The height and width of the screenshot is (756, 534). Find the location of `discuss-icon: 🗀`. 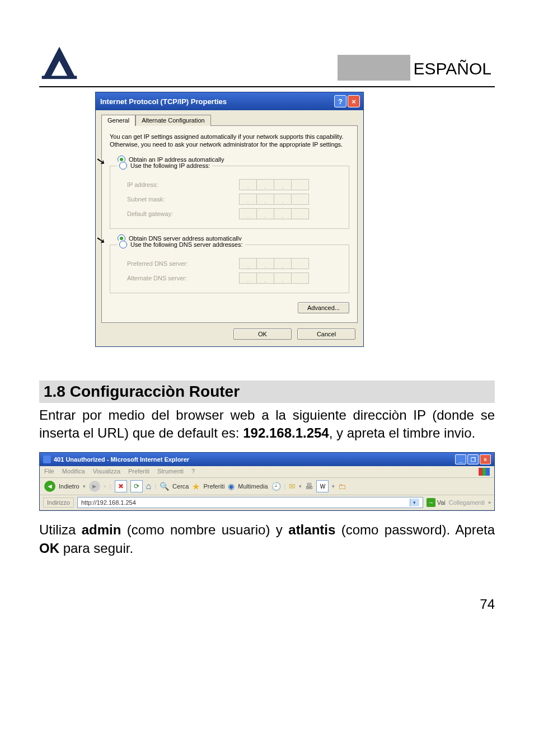

discuss-icon: 🗀 is located at coordinates (342, 486).